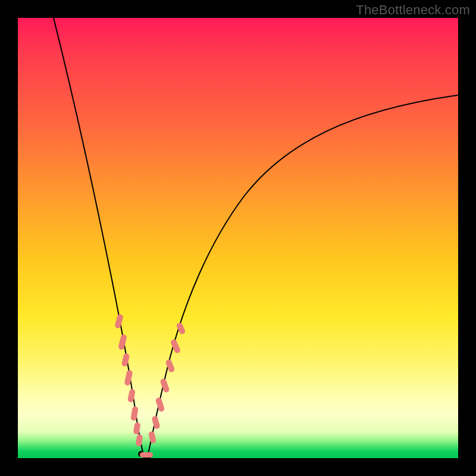 This screenshot has width=476, height=476. I want to click on marker-left-arm, so click(129, 380).